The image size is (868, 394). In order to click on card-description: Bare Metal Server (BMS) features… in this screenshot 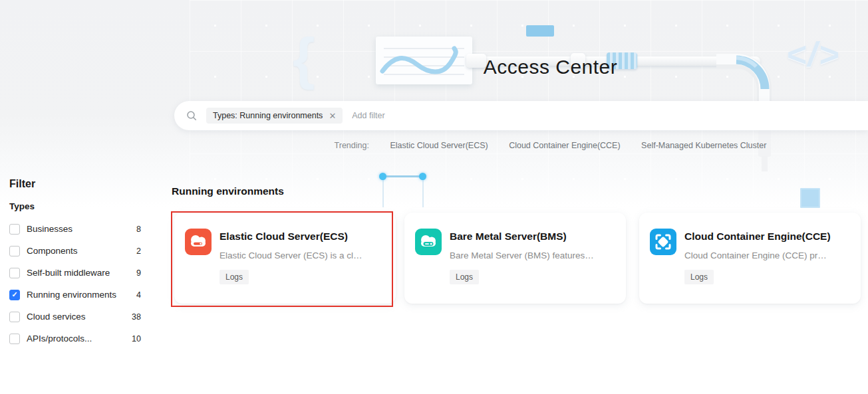, I will do `click(533, 255)`.